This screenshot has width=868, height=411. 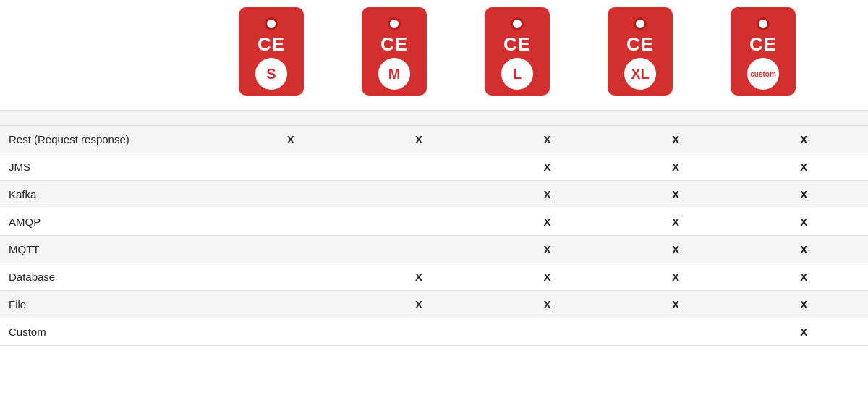 I want to click on header-row, so click(x=434, y=119).